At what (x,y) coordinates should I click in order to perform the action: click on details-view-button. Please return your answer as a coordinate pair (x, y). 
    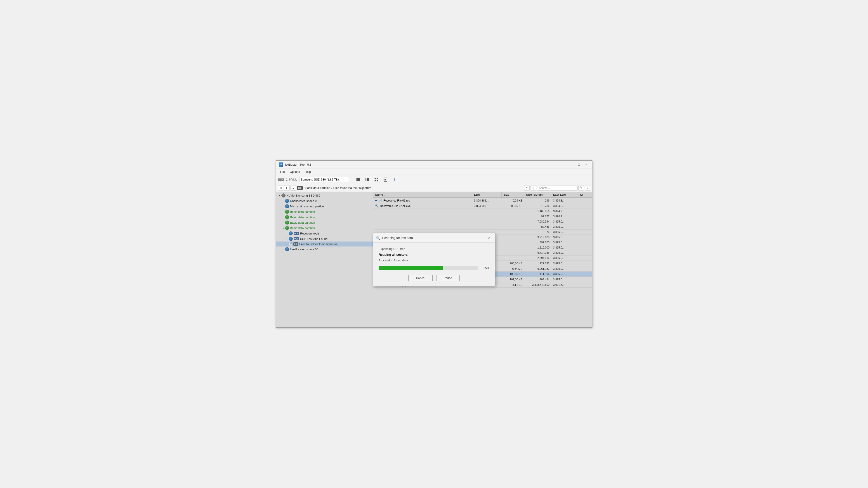
    Looking at the image, I should click on (367, 180).